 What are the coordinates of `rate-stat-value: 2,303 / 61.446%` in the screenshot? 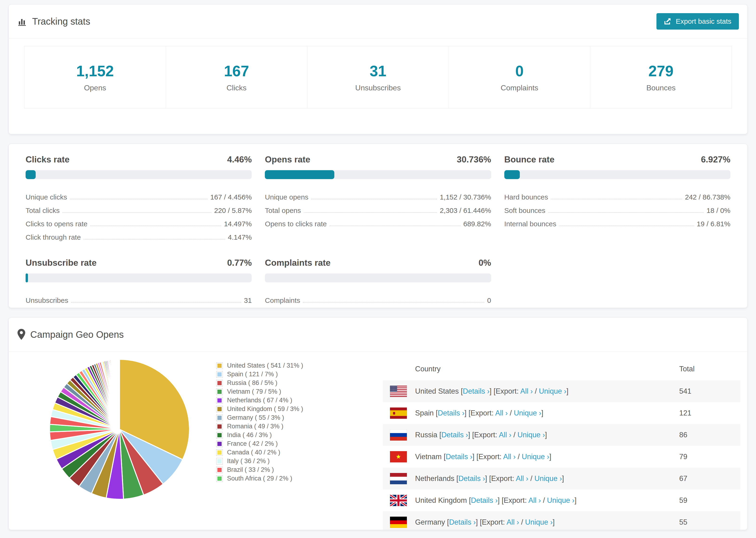 It's located at (465, 210).